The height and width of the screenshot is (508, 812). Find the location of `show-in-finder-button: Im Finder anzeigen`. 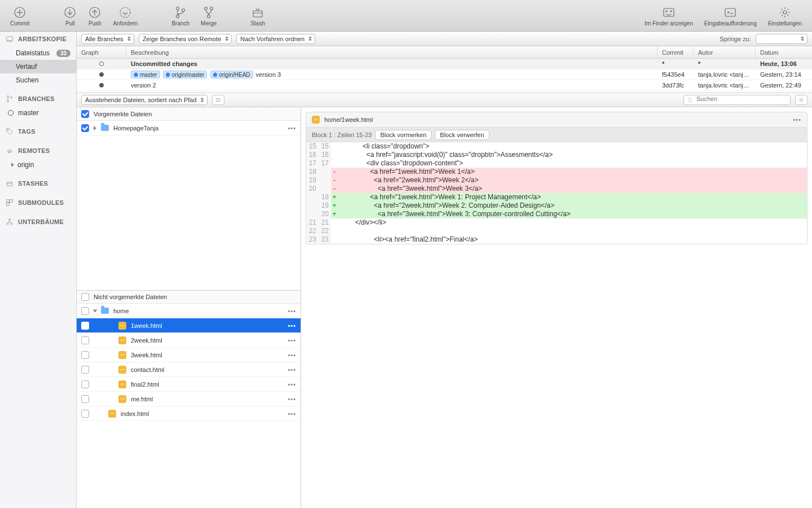

show-in-finder-button: Im Finder anzeigen is located at coordinates (669, 16).